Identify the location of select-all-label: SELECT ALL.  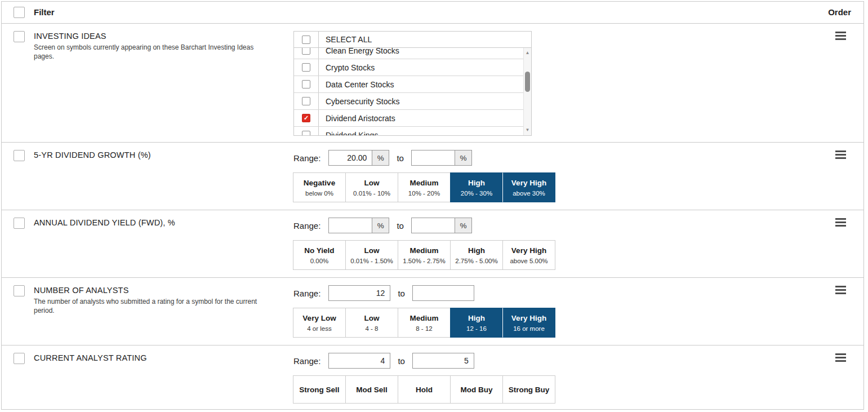
(345, 39).